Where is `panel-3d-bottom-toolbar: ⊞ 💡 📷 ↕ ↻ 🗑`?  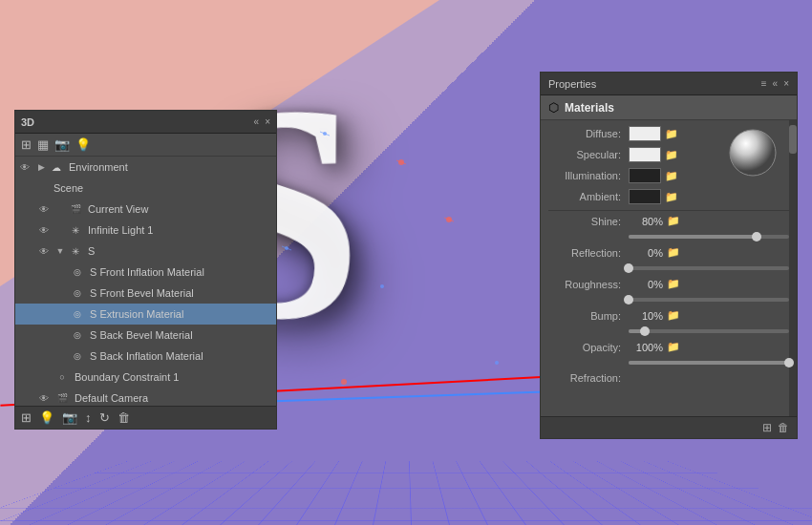 panel-3d-bottom-toolbar: ⊞ 💡 📷 ↕ ↻ 🗑 is located at coordinates (145, 417).